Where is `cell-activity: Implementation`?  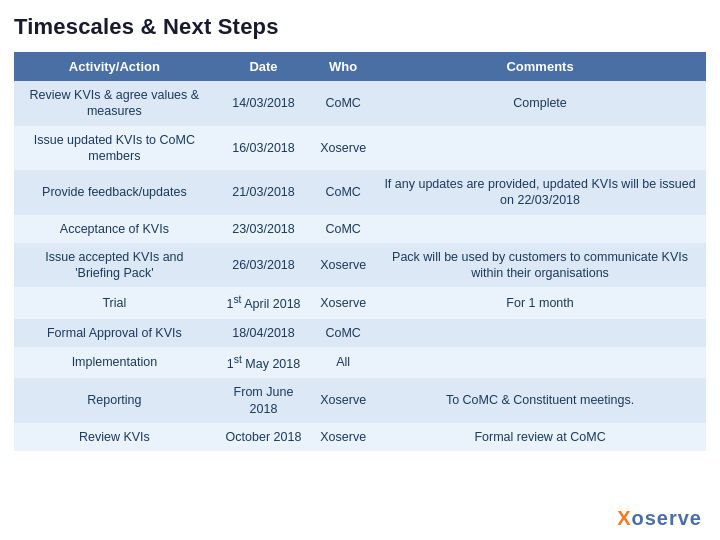
cell-activity: Implementation is located at coordinates (114, 362).